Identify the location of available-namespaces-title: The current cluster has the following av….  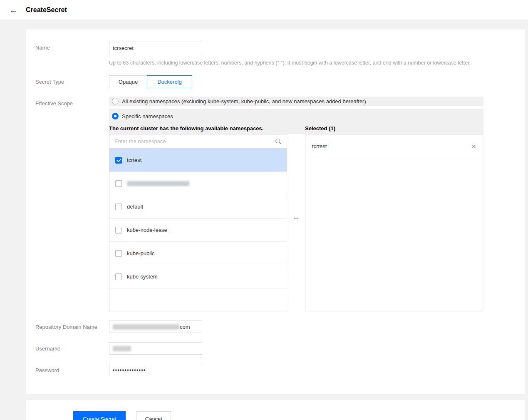
(186, 128).